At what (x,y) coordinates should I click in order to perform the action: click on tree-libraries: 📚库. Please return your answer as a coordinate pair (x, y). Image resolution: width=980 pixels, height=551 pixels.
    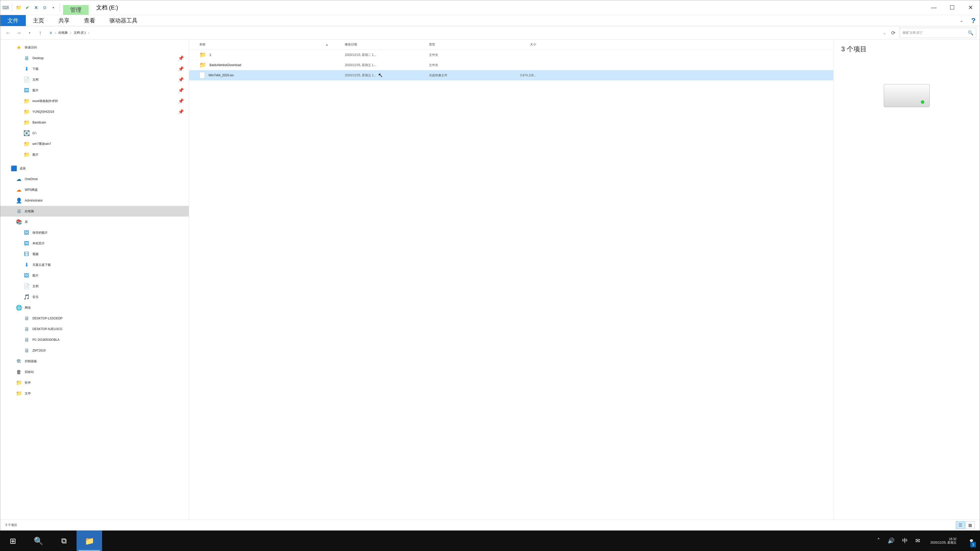
    Looking at the image, I should click on (94, 222).